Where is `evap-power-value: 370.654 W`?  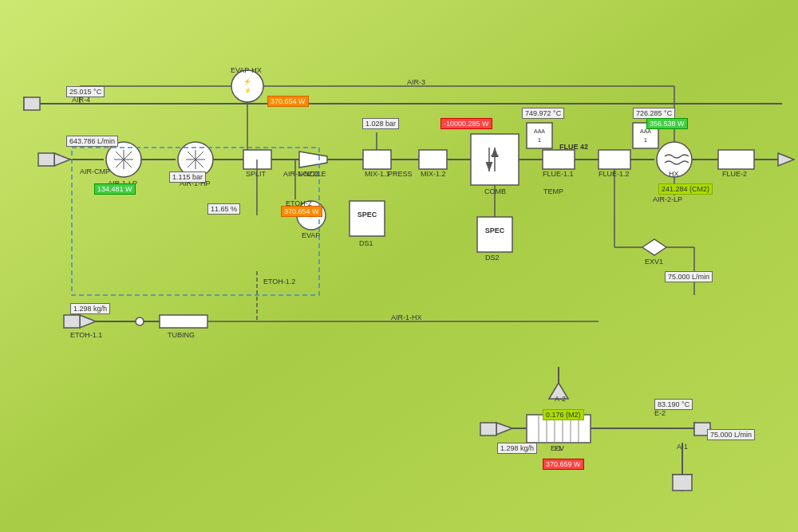 evap-power-value: 370.654 W is located at coordinates (302, 211).